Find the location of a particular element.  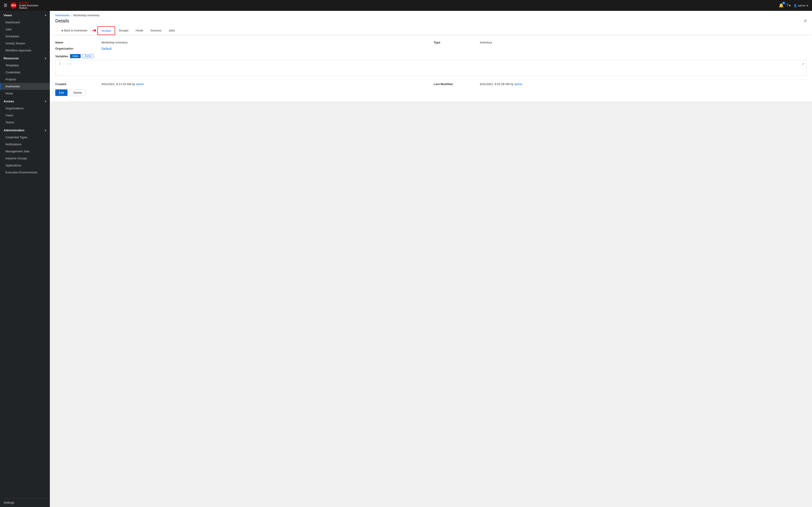

code-line-numbers: 1 is located at coordinates (60, 68).